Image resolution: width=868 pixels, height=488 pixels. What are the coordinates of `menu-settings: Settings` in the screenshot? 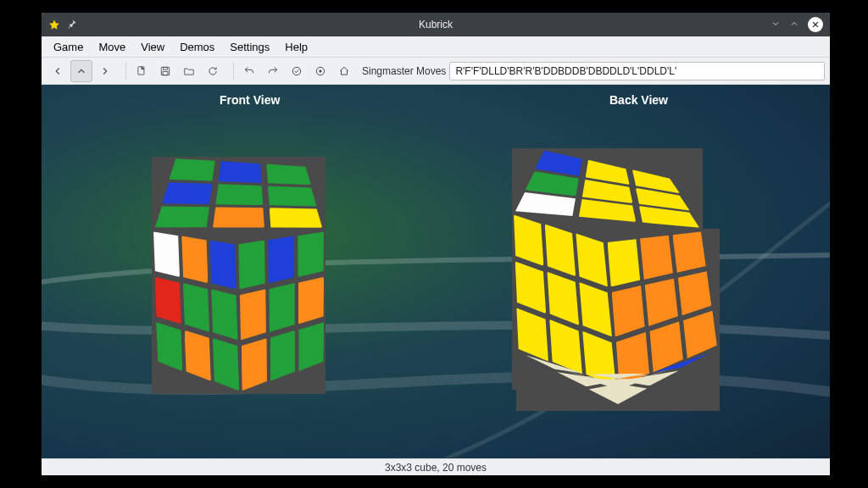 It's located at (249, 47).